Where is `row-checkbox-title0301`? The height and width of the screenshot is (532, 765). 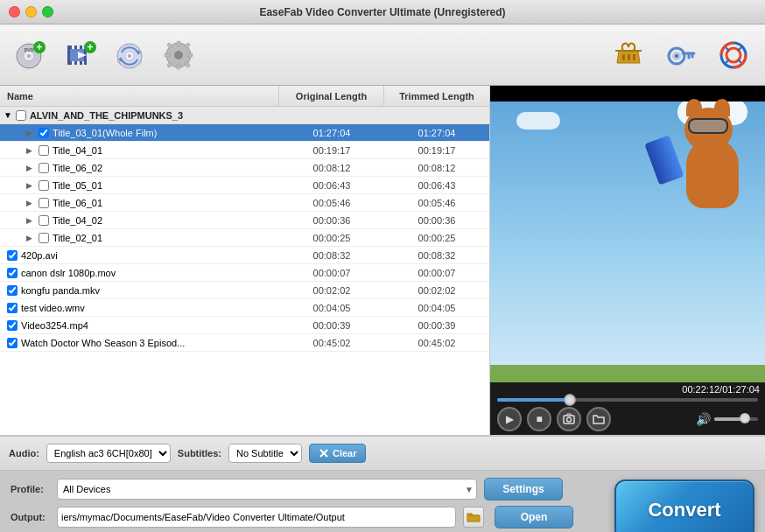
row-checkbox-title0301 is located at coordinates (44, 133).